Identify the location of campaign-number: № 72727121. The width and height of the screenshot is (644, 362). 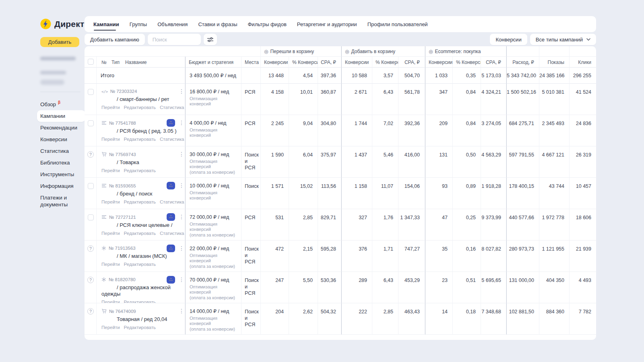
(122, 217).